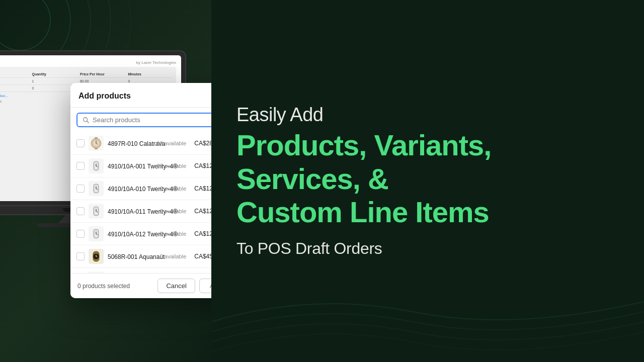 The height and width of the screenshot is (362, 644). Describe the element at coordinates (141, 96) in the screenshot. I see `modal-header: Add products ×` at that location.